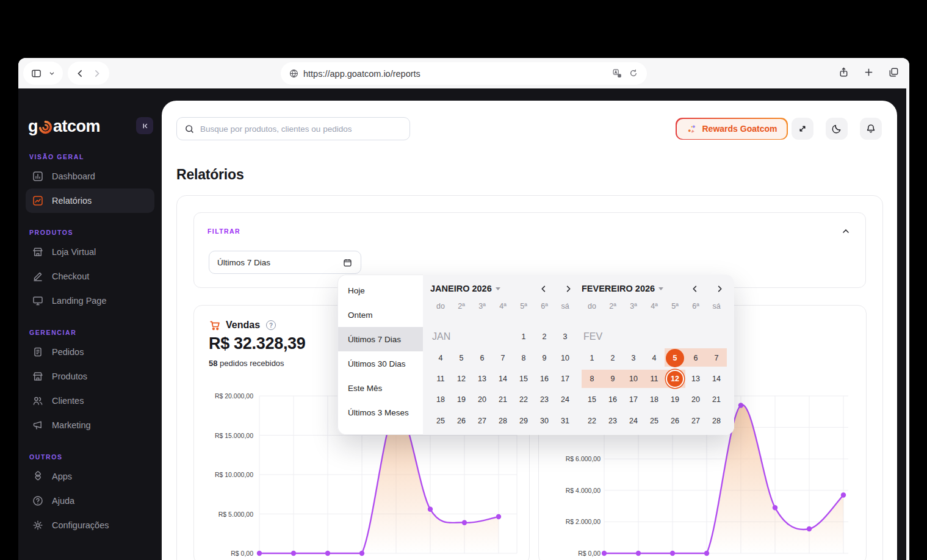 The image size is (927, 560). Describe the element at coordinates (618, 73) in the screenshot. I see `translate-icon` at that location.